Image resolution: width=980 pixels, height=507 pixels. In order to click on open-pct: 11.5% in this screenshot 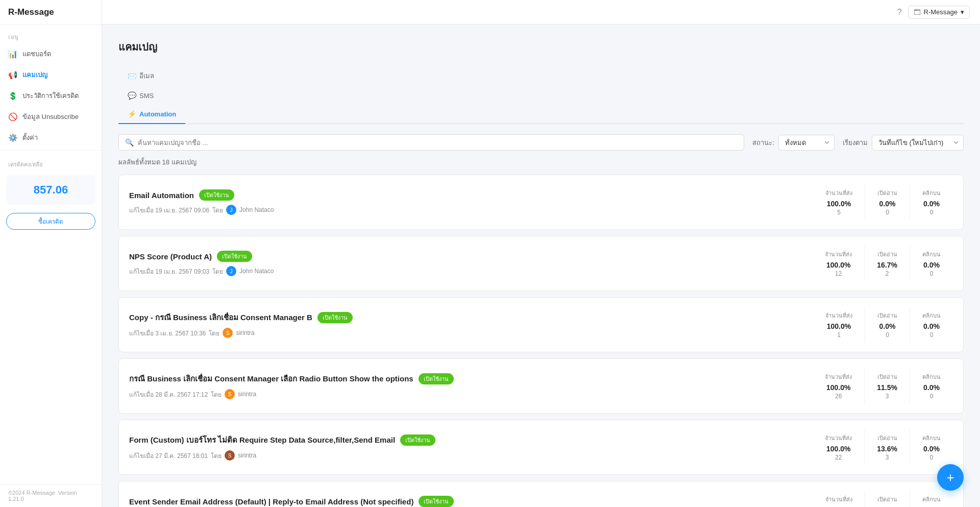, I will do `click(887, 388)`.